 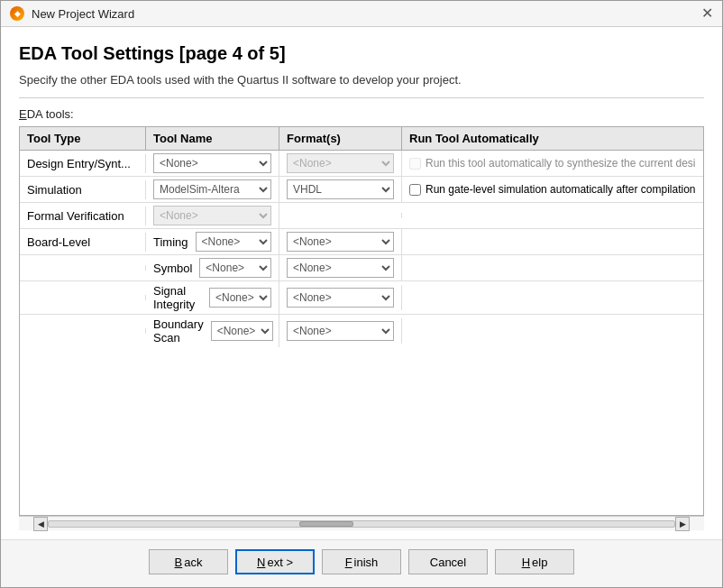 What do you see at coordinates (362, 14) in the screenshot?
I see `titlebar: ◆ New Project Wizard ✕` at bounding box center [362, 14].